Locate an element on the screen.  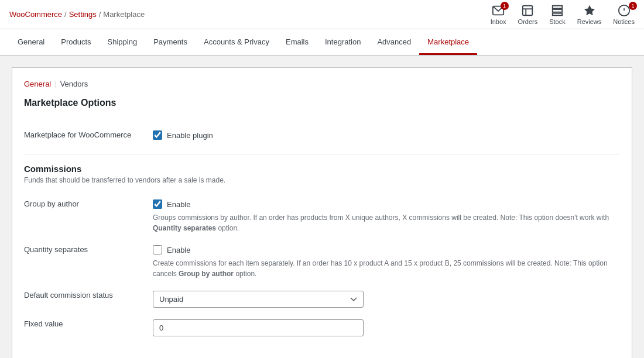
inbox-label: Inbox is located at coordinates (499, 22).